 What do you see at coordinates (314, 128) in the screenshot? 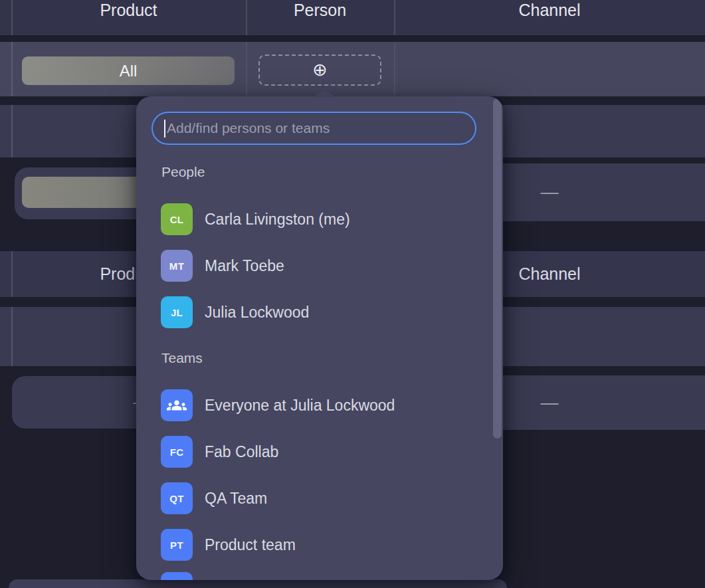
I see `search-box` at bounding box center [314, 128].